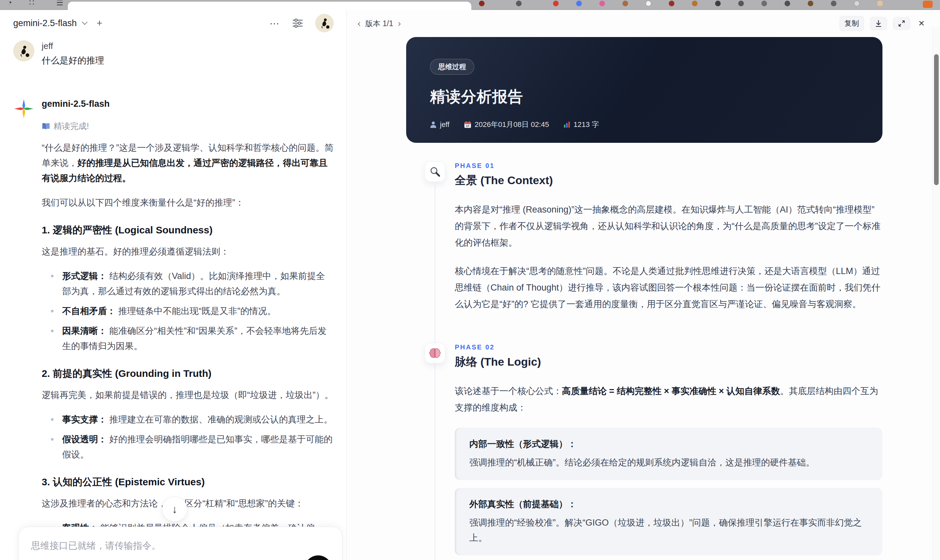 This screenshot has height=560, width=940. I want to click on list-item: 不自相矛盾： 推理链条中不能出现“既是又非”的情况。, so click(188, 311).